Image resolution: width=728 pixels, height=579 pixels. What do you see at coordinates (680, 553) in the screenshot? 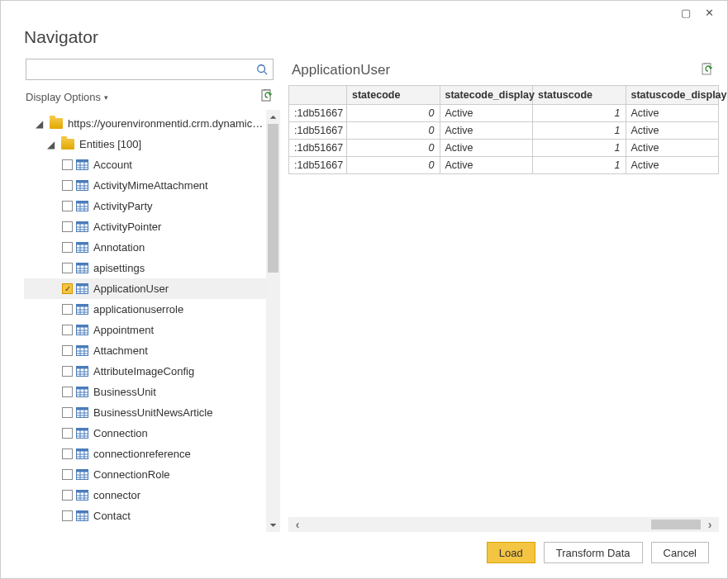
I see `cancel-button: Cancel` at bounding box center [680, 553].